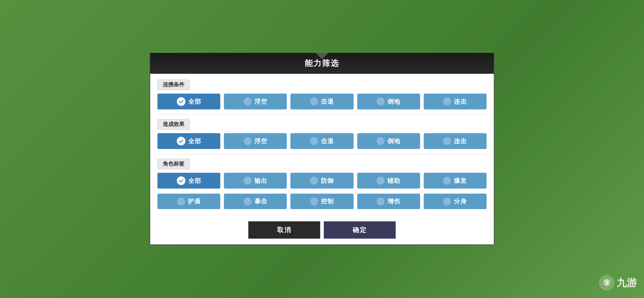  Describe the element at coordinates (322, 134) in the screenshot. I see `section-effect: 造成效果 全部 浮空` at that location.